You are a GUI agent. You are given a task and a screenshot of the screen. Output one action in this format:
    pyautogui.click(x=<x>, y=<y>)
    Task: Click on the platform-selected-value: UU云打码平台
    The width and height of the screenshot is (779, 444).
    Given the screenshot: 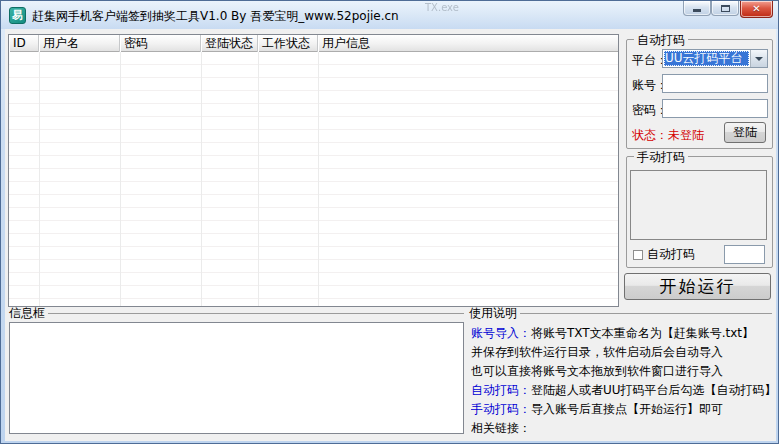 What is the action you would take?
    pyautogui.click(x=706, y=58)
    